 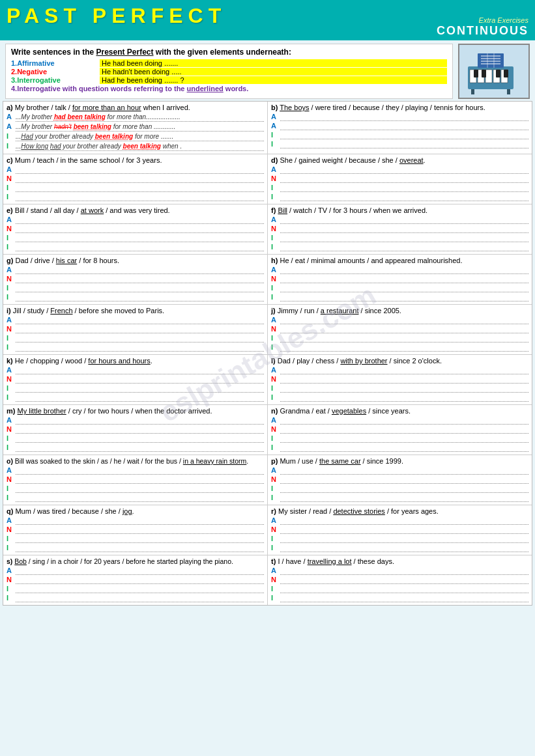 What do you see at coordinates (404, 247) in the screenshot?
I see `line-f-i2` at bounding box center [404, 247].